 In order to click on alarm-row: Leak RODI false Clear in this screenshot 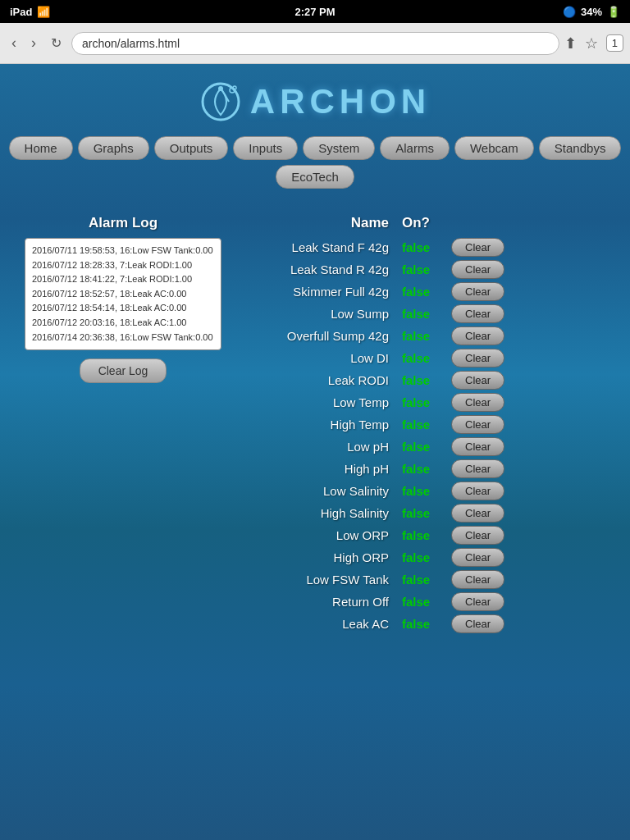, I will do `click(422, 381)`.